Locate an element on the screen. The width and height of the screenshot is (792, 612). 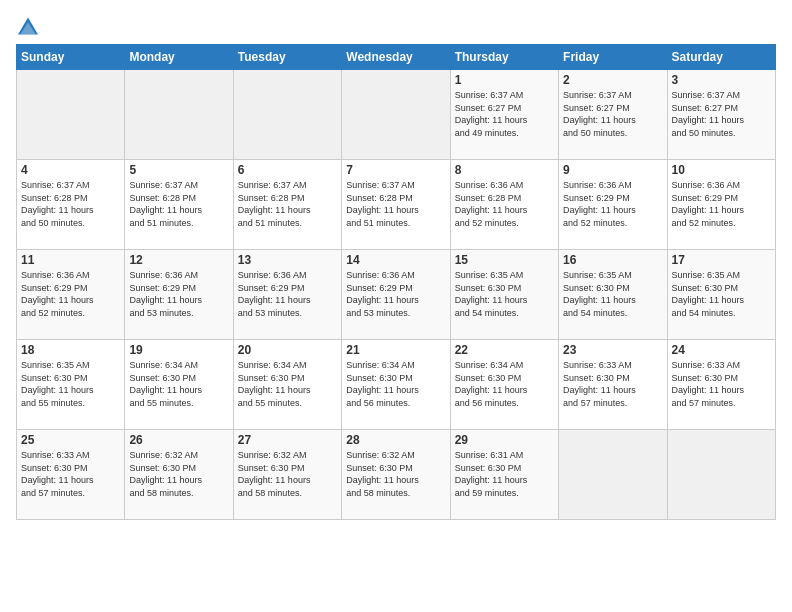
calendar-cell: 9Sunrise: 6:36 AM Sunset: 6:29 PM Daylig… is located at coordinates (613, 205).